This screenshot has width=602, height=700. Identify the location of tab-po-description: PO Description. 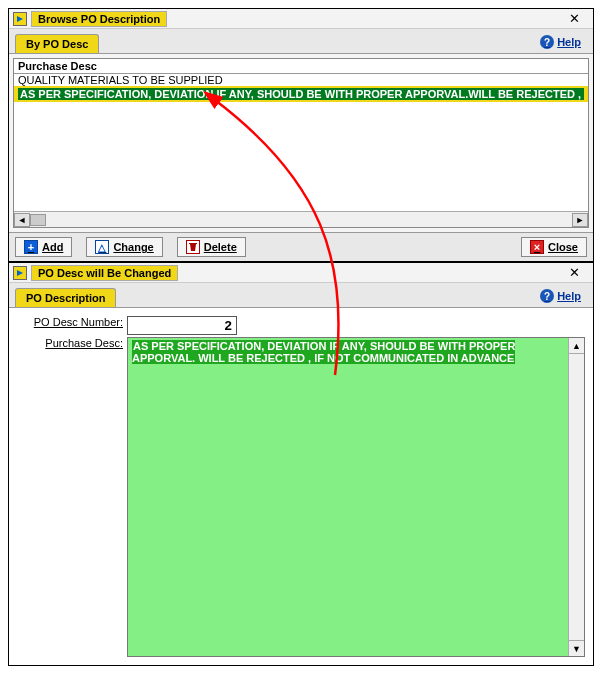
(66, 298).